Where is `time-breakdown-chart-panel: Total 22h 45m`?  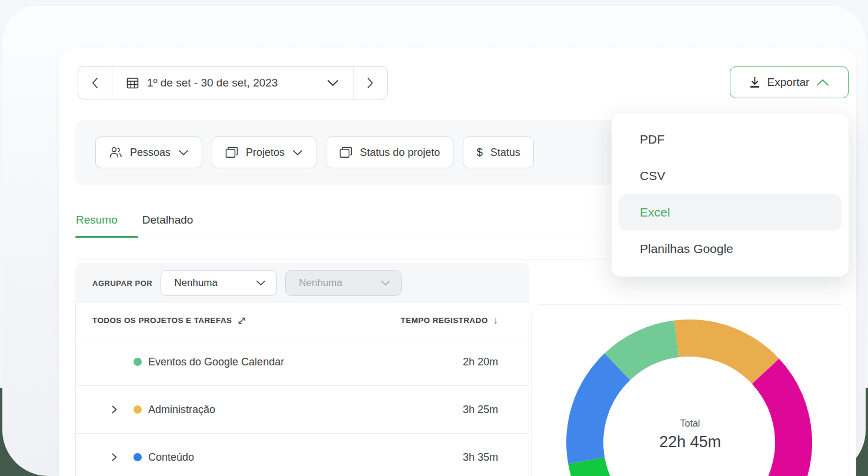 time-breakdown-chart-panel: Total 22h 45m is located at coordinates (690, 390).